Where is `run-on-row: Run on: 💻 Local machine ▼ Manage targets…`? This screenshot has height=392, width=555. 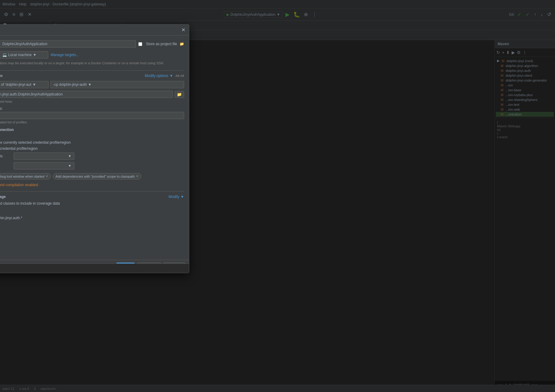 run-on-row: Run on: 💻 Local machine ▼ Manage targets… is located at coordinates (92, 55).